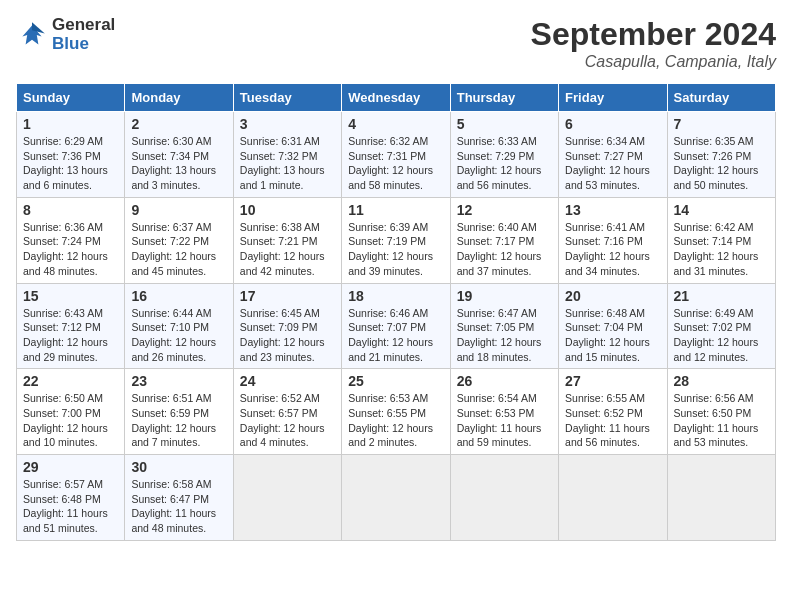 The width and height of the screenshot is (792, 612). Describe the element at coordinates (70, 336) in the screenshot. I see `day-info: Sunrise: 6:43 AMSunset: 7:12 PMDaylight:…` at that location.